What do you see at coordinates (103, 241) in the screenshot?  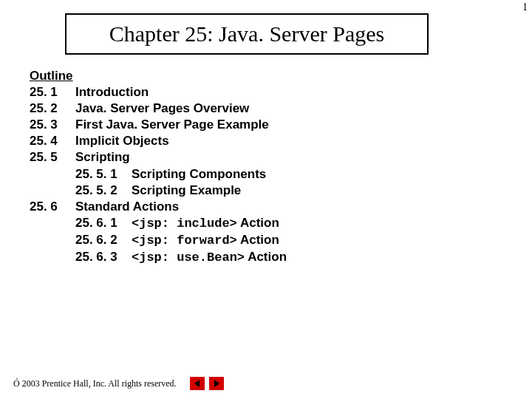 I see `outline-subnum: 25. 6. 2` at bounding box center [103, 241].